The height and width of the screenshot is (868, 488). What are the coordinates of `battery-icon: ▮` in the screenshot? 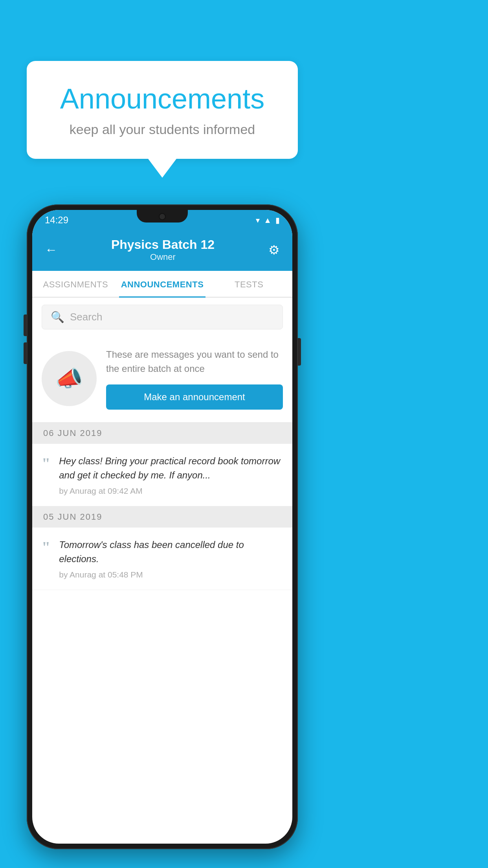 It's located at (277, 220).